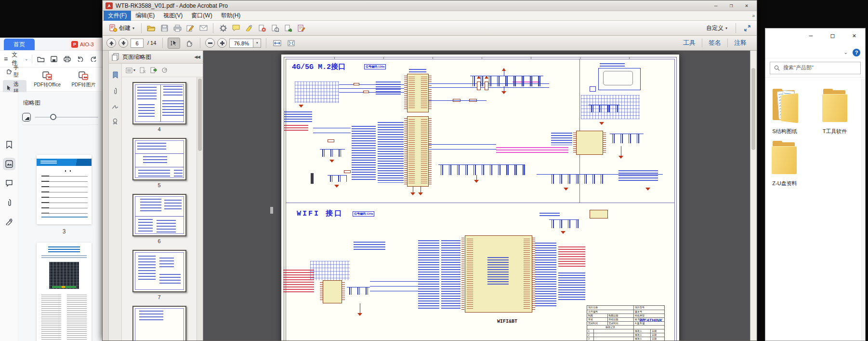 The image size is (868, 341). I want to click on open-file-icon, so click(40, 59).